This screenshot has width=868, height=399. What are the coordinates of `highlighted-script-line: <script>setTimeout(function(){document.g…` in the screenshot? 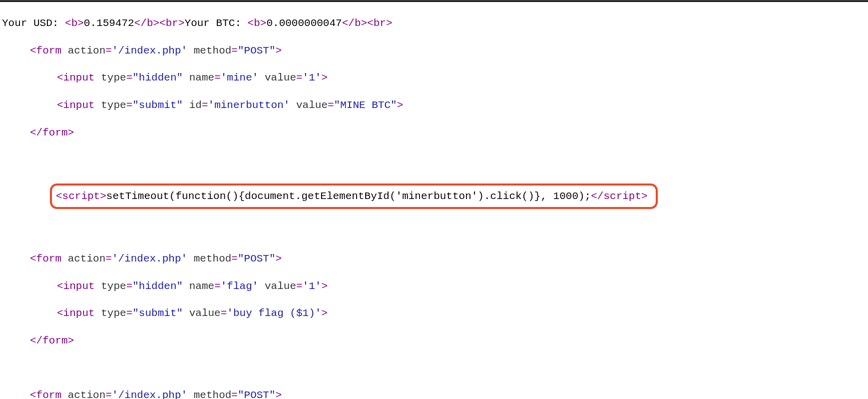 It's located at (434, 196).